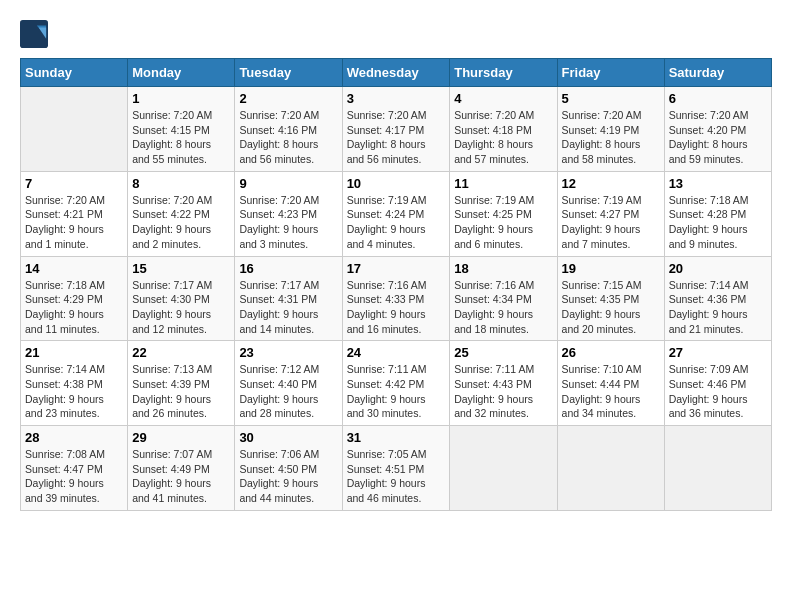 The height and width of the screenshot is (612, 792). I want to click on day-number: 18, so click(503, 268).